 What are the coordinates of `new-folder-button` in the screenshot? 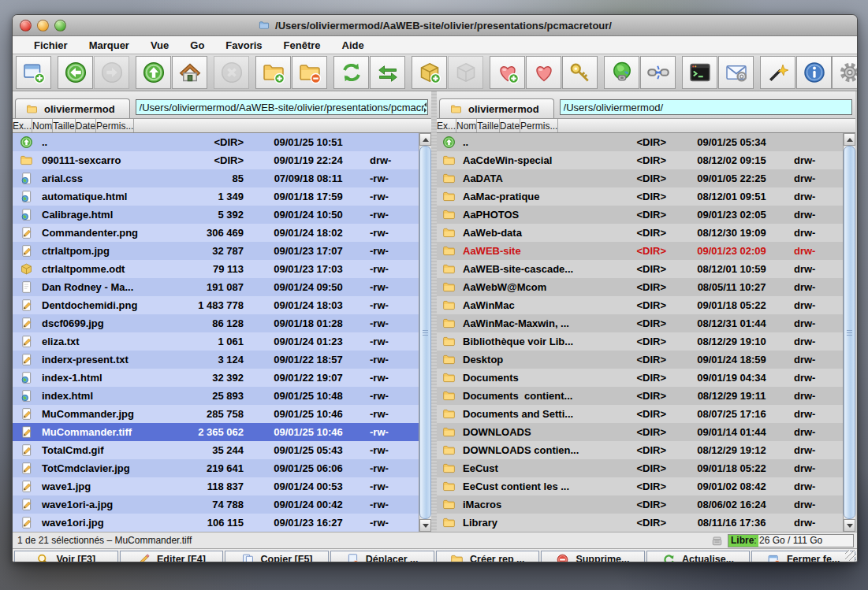 It's located at (273, 72).